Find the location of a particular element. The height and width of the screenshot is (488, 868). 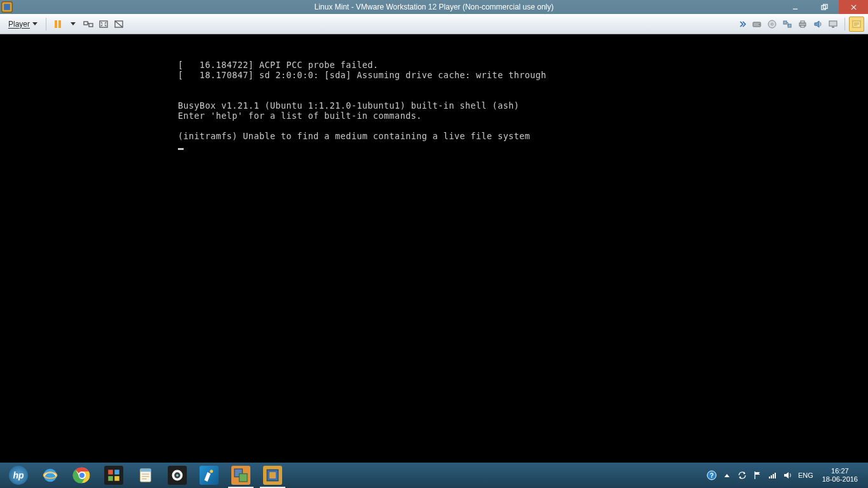

taskbar-camera-button is located at coordinates (177, 475).